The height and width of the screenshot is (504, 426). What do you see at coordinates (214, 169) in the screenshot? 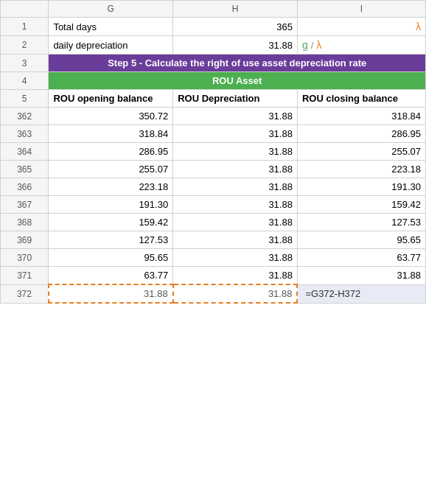
I see `row-365: 365 255.07 31.88 223.18` at bounding box center [214, 169].